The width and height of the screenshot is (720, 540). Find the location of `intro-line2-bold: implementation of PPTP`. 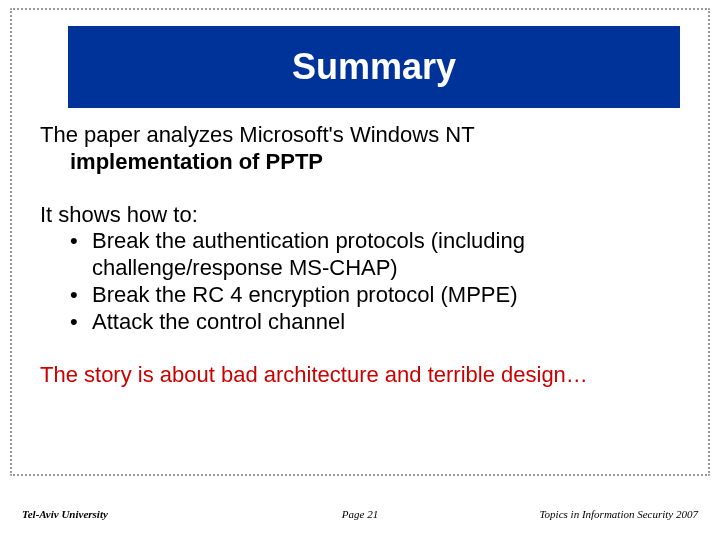

intro-line2-bold: implementation of PPTP is located at coordinates (196, 162).